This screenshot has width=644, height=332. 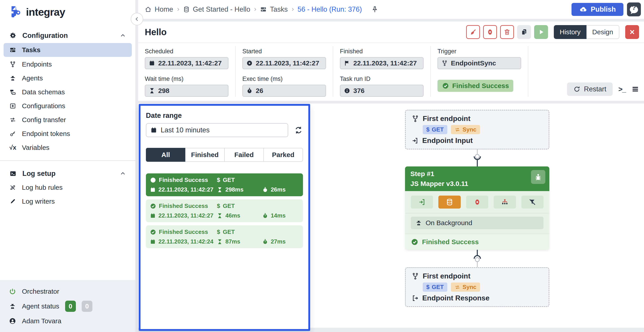 I want to click on flow-input-endpoint-node: First endpoint $GET Sync Endpoint Input, so click(x=477, y=130).